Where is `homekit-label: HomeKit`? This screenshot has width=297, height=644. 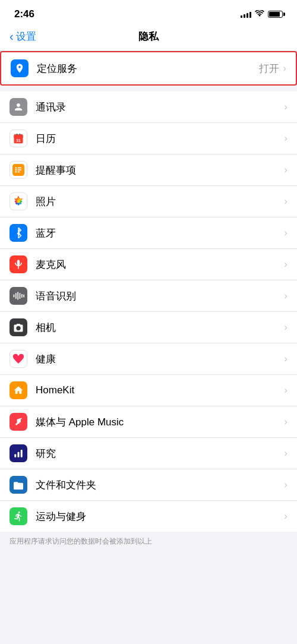 homekit-label: HomeKit is located at coordinates (160, 390).